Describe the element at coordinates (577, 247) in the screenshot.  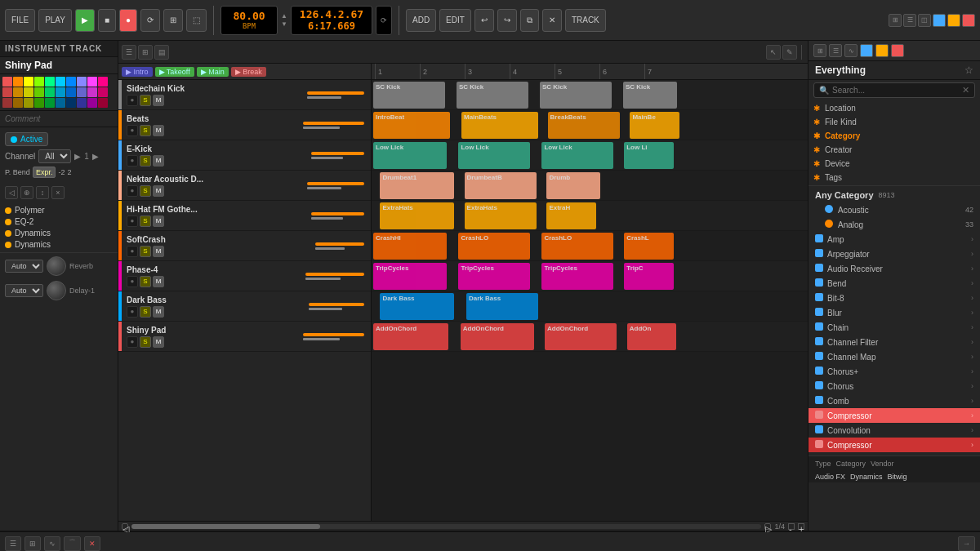
I see `clip: CrashLO` at that location.